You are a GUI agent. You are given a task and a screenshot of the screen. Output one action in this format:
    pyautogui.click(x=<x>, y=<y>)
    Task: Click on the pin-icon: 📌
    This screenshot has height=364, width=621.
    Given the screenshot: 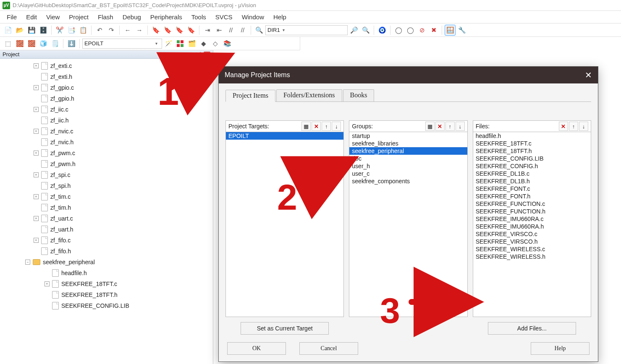 What is the action you would take?
    pyautogui.click(x=199, y=55)
    